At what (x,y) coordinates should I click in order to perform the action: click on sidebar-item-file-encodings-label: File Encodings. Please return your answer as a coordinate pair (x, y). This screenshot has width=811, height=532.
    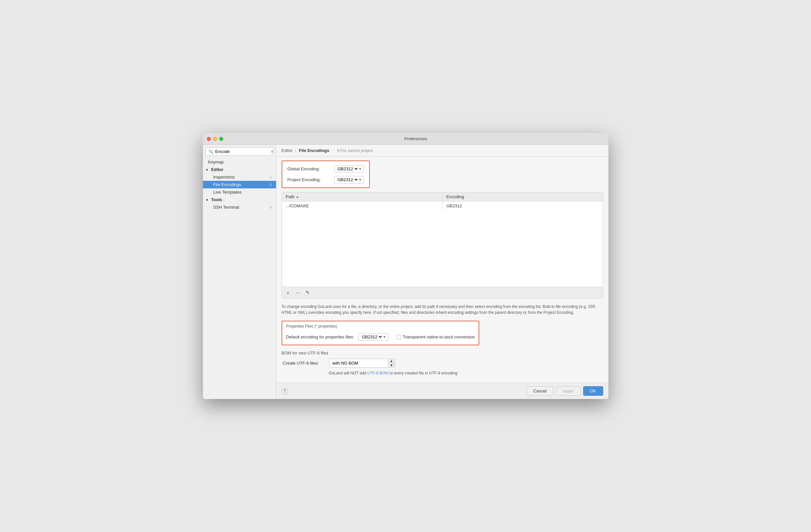
    Looking at the image, I should click on (227, 185).